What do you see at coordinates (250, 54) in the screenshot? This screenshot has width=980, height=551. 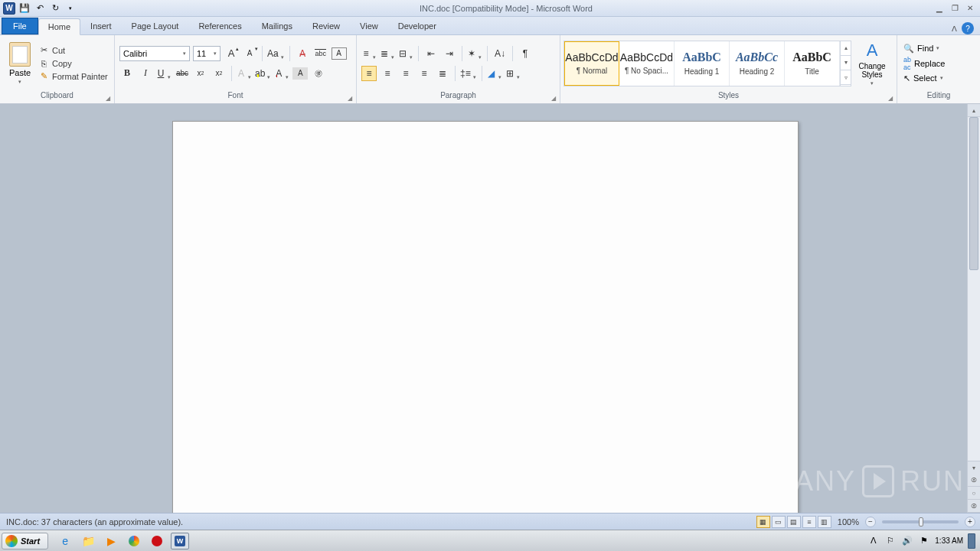 I see `shrink-font-button: A▾` at bounding box center [250, 54].